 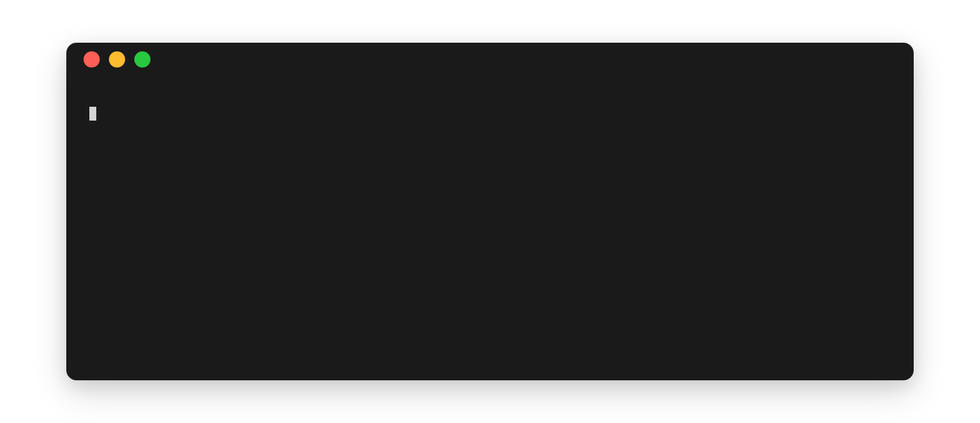 I want to click on titlebar, so click(x=490, y=59).